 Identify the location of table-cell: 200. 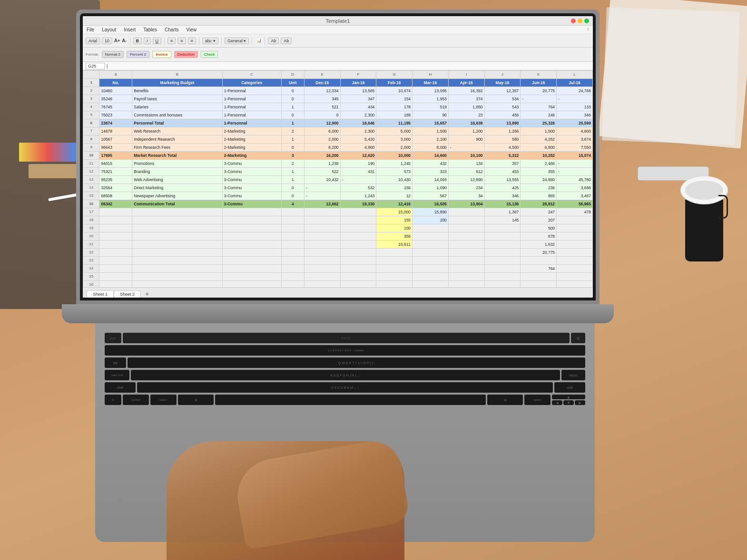
(431, 221).